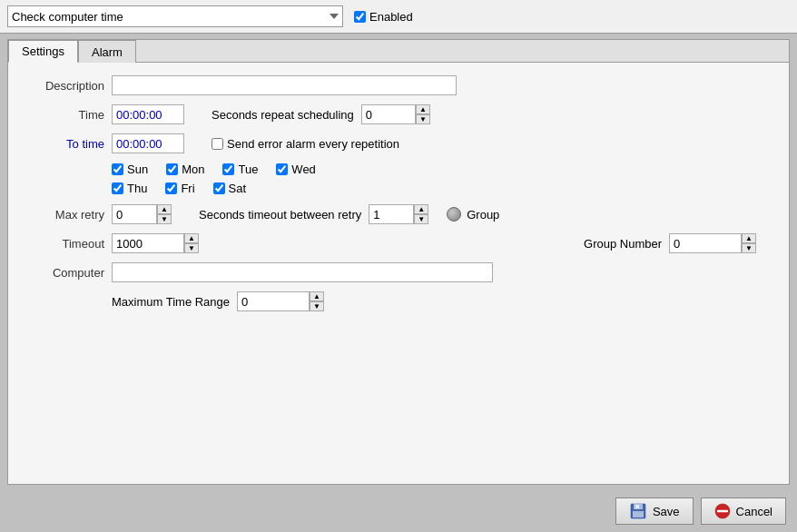 Image resolution: width=797 pixels, height=532 pixels. What do you see at coordinates (192, 169) in the screenshot?
I see `mon-label: Mon` at bounding box center [192, 169].